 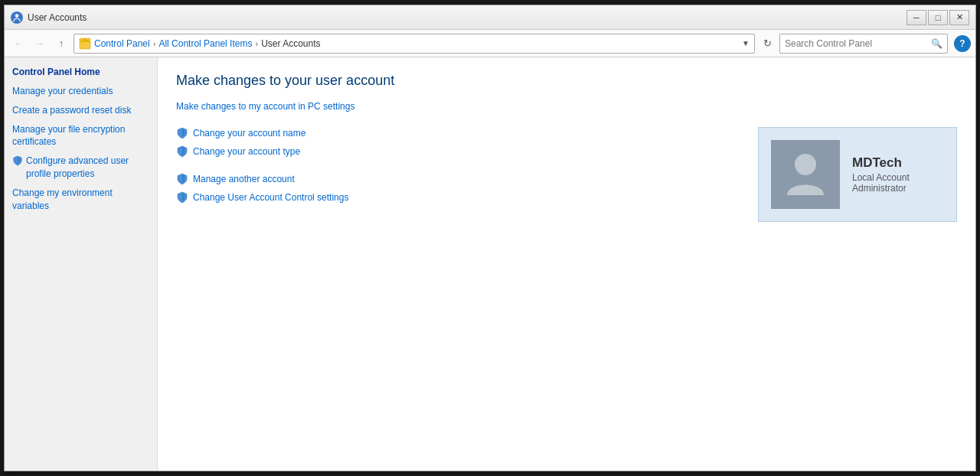 What do you see at coordinates (467, 18) in the screenshot?
I see `window-title: User Accounts` at bounding box center [467, 18].